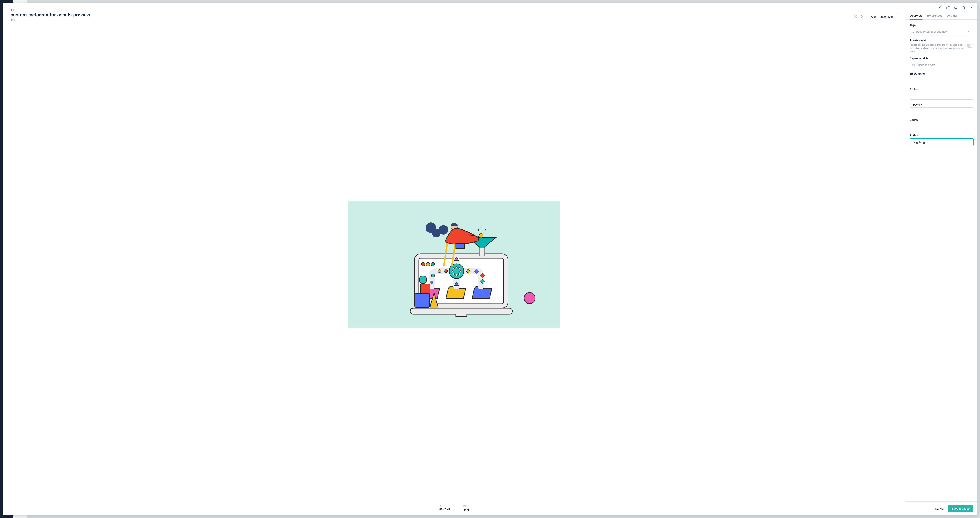  What do you see at coordinates (50, 19) in the screenshot?
I see `asset-extension: .png` at bounding box center [50, 19].